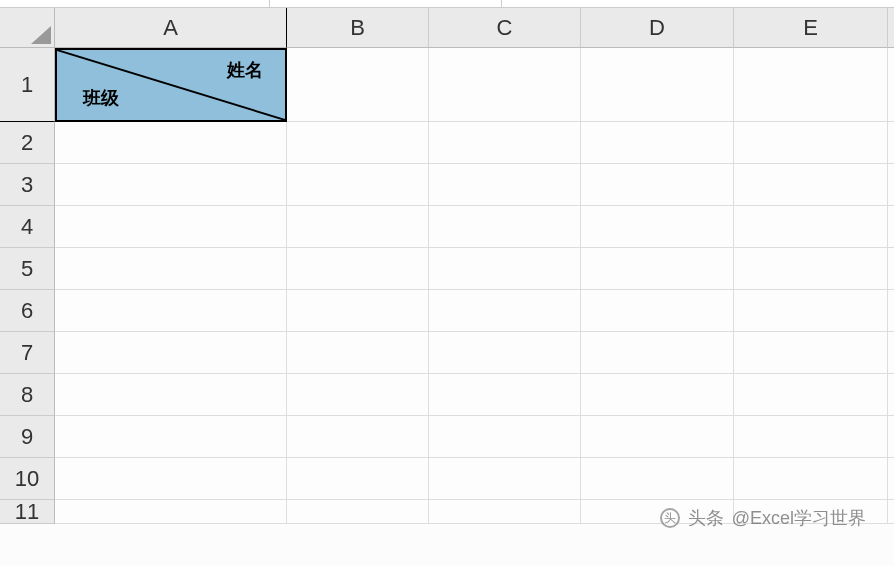 The width and height of the screenshot is (894, 566). I want to click on cell-e9, so click(811, 437).